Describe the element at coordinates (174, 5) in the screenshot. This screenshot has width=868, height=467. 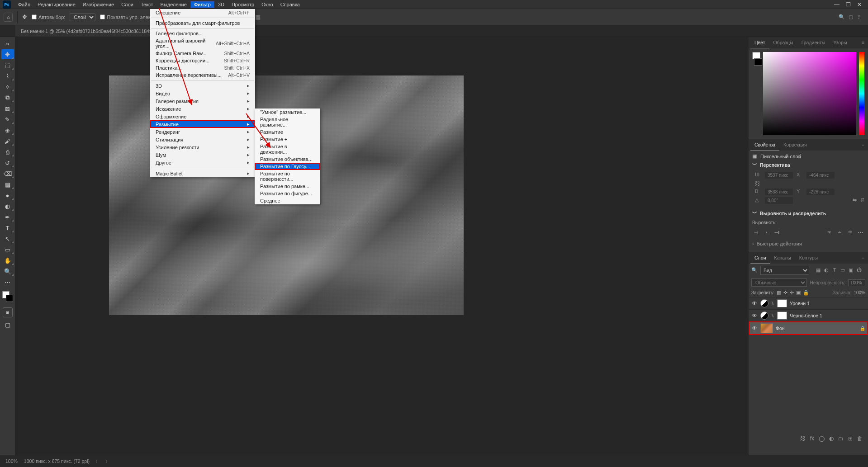
I see `menu-select: Выделение` at that location.